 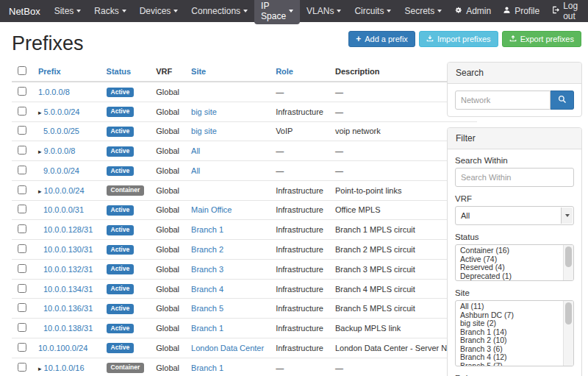 I want to click on search-within-label: Search Within, so click(x=514, y=160).